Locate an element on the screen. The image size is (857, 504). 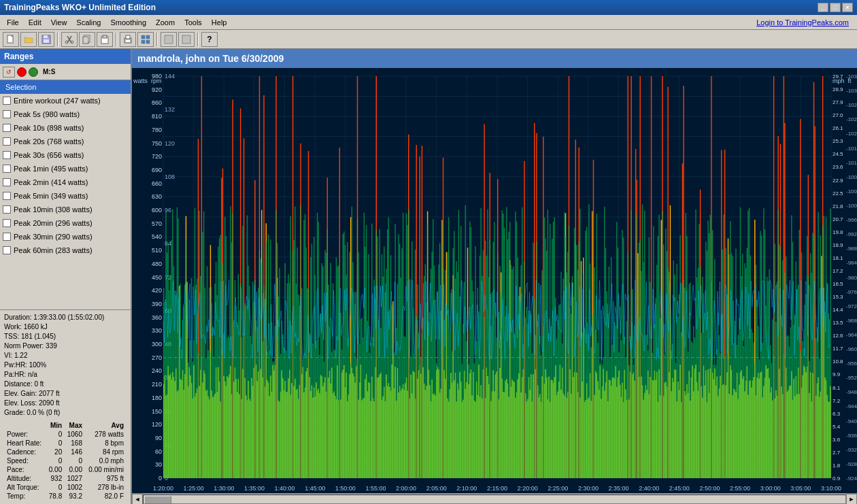
range-item-peak60min: Peak 60min (283 watts) is located at coordinates (65, 250).